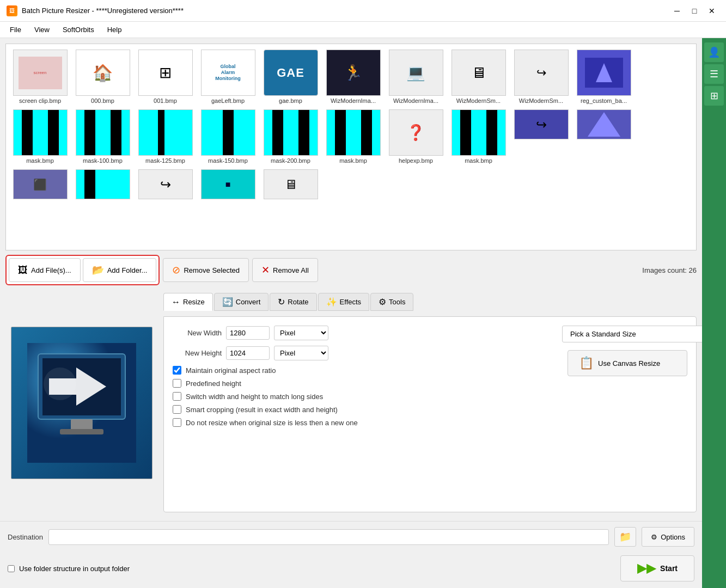 This screenshot has width=726, height=588. I want to click on sidebar-grid-icon: ⊞, so click(714, 96).